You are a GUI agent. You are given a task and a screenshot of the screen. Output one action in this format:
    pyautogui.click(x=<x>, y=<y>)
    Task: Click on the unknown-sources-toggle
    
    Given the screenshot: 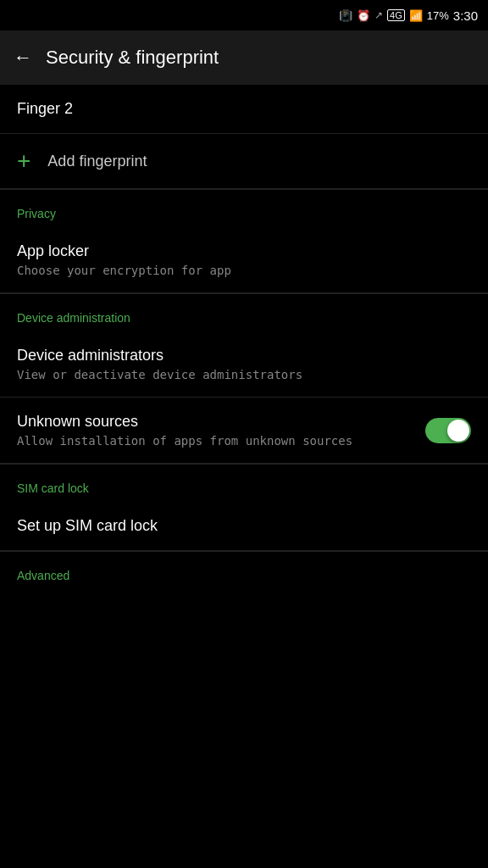 What is the action you would take?
    pyautogui.click(x=448, y=431)
    